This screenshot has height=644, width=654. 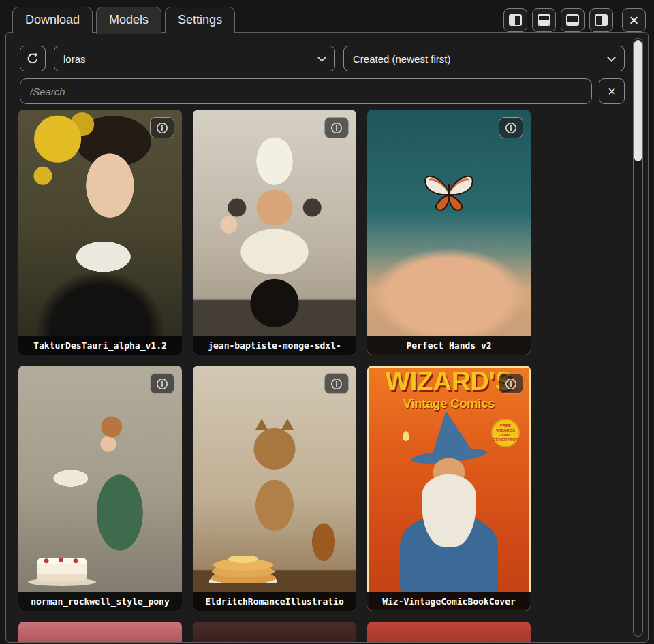 I want to click on model-title: TakturDesTauri_alpha_v1.2, so click(x=100, y=346).